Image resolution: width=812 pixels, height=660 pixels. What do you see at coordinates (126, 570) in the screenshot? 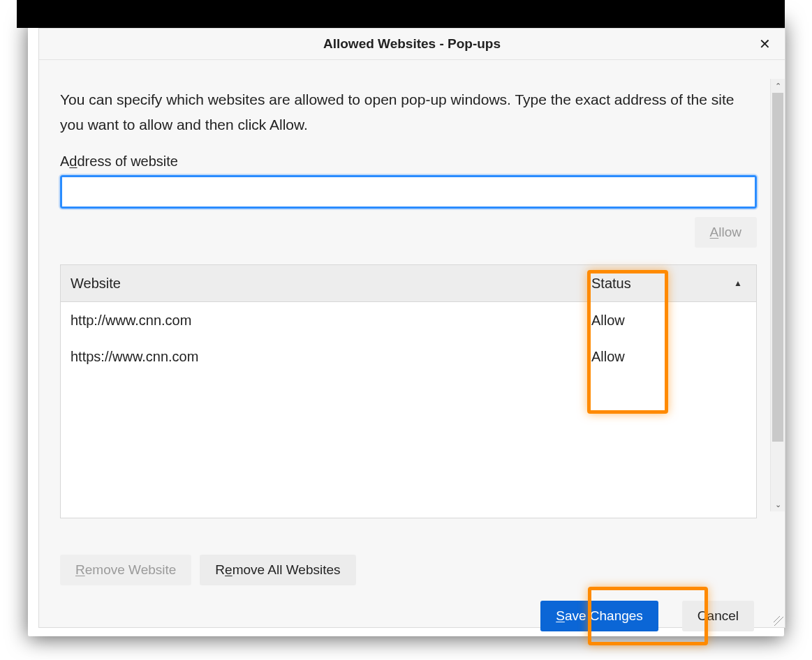
I see `remove-website-button: Remove Website` at bounding box center [126, 570].